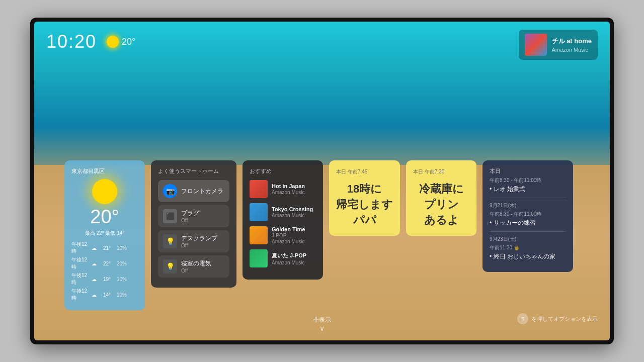 This screenshot has width=644, height=362. I want to click on smarthome-widget: よく使うスマートホーム 📷 フロントカメラ ⬛ プラグ Off 💡, so click(194, 224).